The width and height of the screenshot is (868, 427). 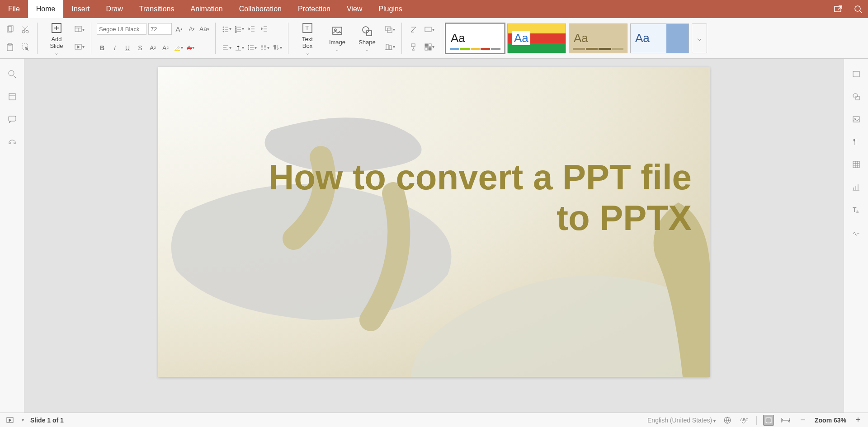 I want to click on left-rail, so click(x=12, y=236).